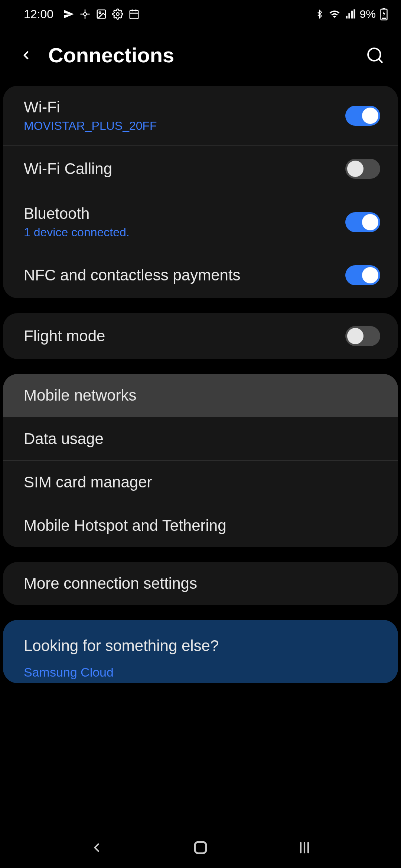 The image size is (401, 868). I want to click on sim-manager-text: SIM card manager, so click(202, 482).